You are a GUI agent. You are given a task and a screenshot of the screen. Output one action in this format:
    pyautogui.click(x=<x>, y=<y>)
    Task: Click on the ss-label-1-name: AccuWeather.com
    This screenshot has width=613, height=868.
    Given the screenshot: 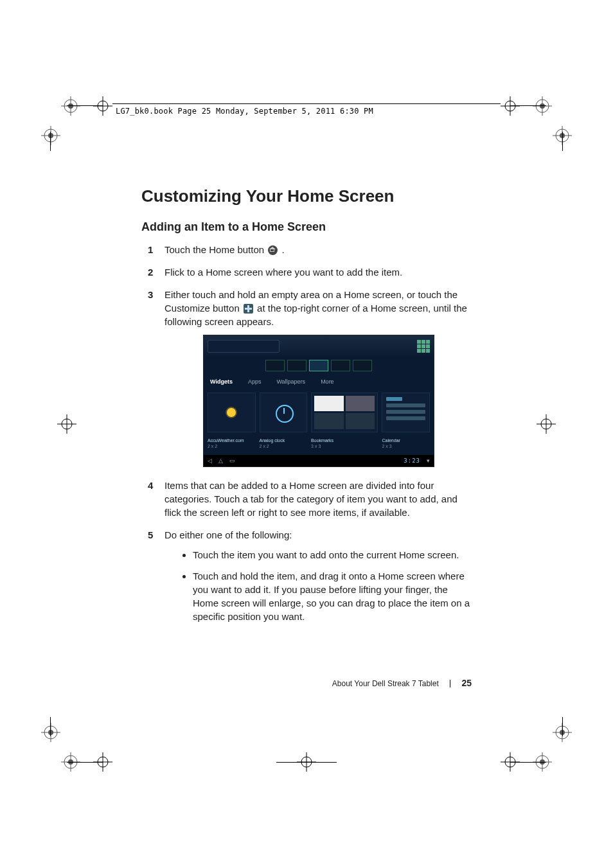 What is the action you would take?
    pyautogui.click(x=226, y=441)
    